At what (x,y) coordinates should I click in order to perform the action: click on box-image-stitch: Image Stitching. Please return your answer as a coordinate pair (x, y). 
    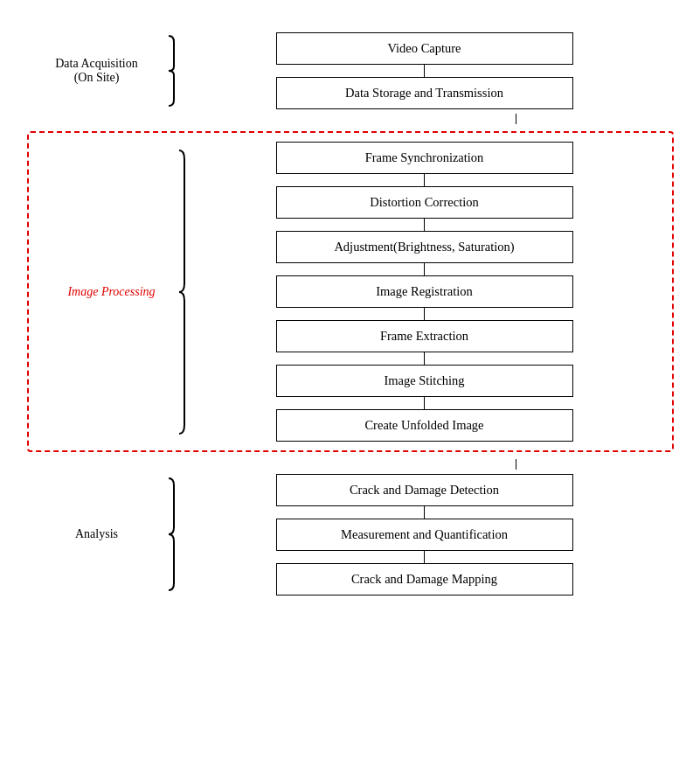
    Looking at the image, I should click on (425, 381).